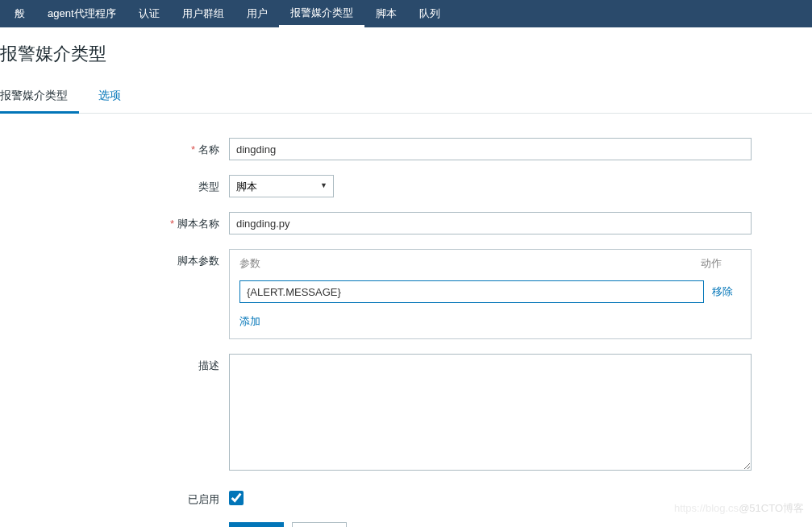 This screenshot has width=812, height=527. What do you see at coordinates (256, 525) in the screenshot?
I see `submit-button: 添加` at bounding box center [256, 525].